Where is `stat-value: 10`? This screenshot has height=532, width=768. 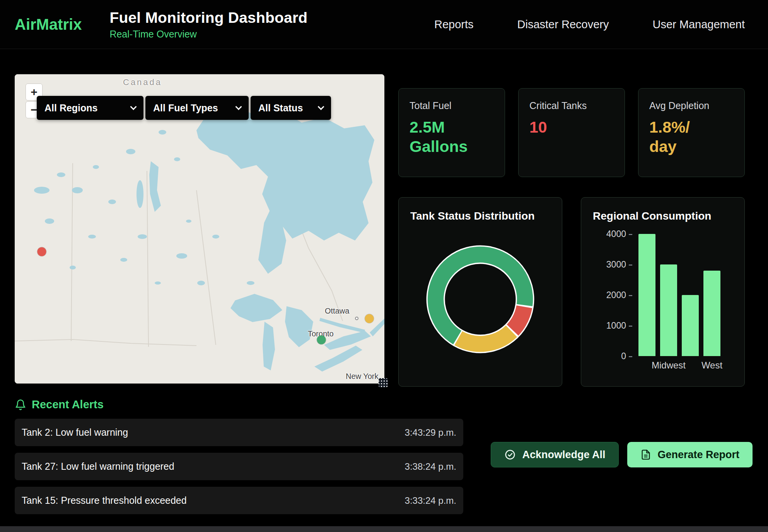 stat-value: 10 is located at coordinates (572, 127).